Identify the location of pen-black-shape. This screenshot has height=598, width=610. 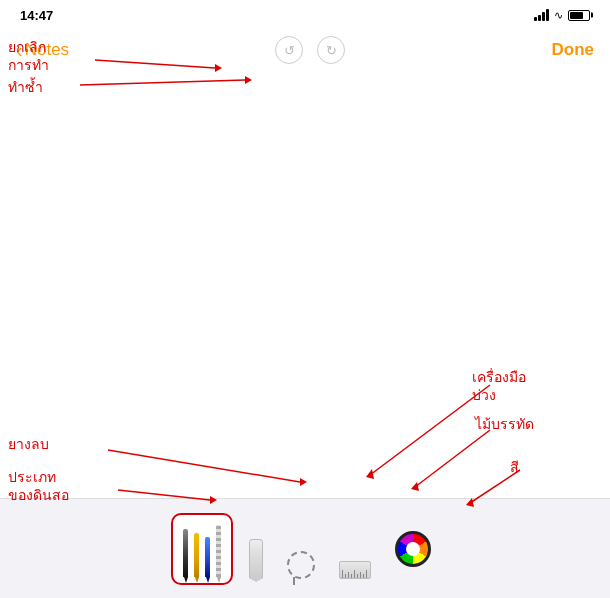
(186, 553).